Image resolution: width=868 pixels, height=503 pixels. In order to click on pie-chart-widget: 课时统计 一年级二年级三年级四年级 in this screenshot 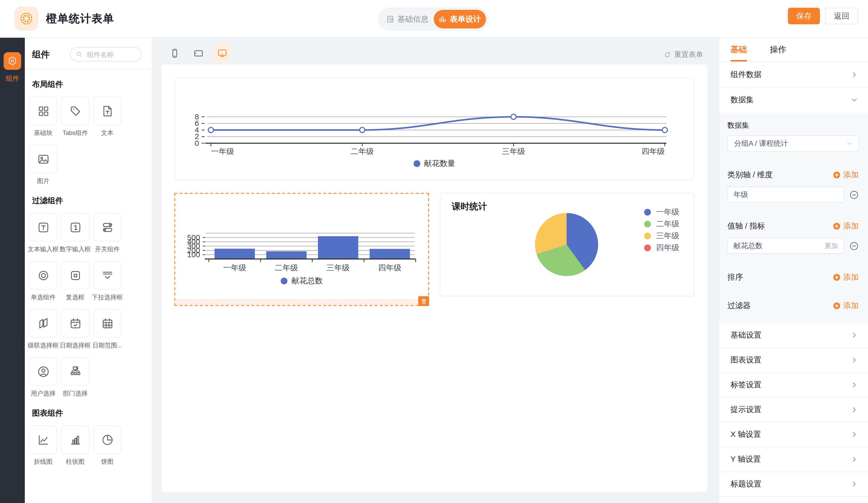, I will do `click(567, 245)`.